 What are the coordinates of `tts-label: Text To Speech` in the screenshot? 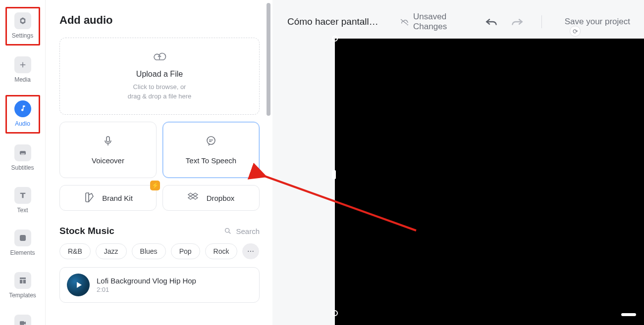 It's located at (211, 160).